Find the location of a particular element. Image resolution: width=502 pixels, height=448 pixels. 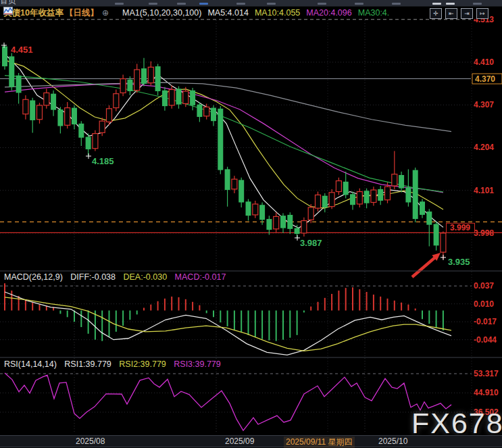

price-axis-tick: 4.410 is located at coordinates (484, 62).